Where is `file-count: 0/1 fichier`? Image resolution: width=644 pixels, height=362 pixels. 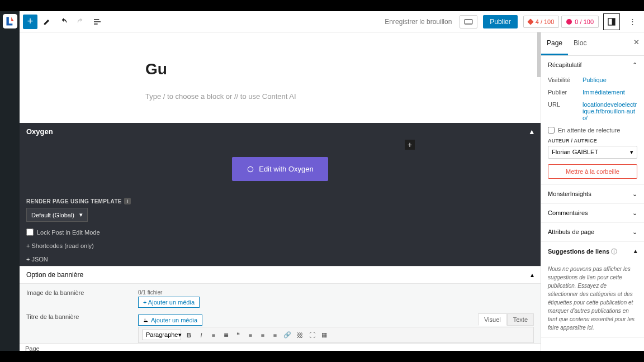
file-count: 0/1 fichier is located at coordinates (336, 293).